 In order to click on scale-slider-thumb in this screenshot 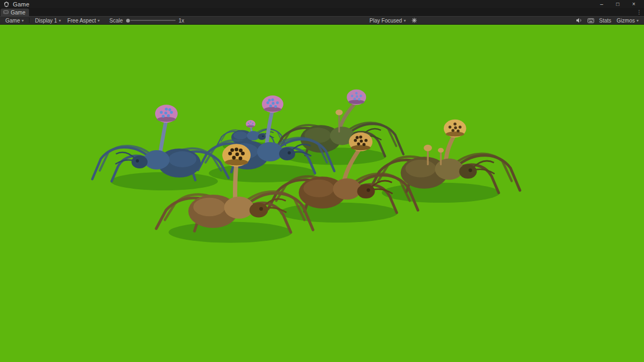, I will do `click(128, 20)`.